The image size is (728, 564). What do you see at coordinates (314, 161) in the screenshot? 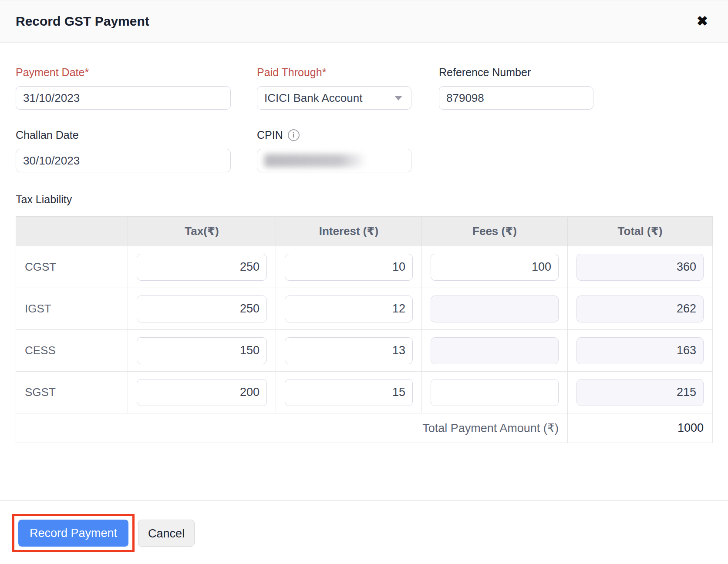
I see `cpin-redacted-value` at bounding box center [314, 161].